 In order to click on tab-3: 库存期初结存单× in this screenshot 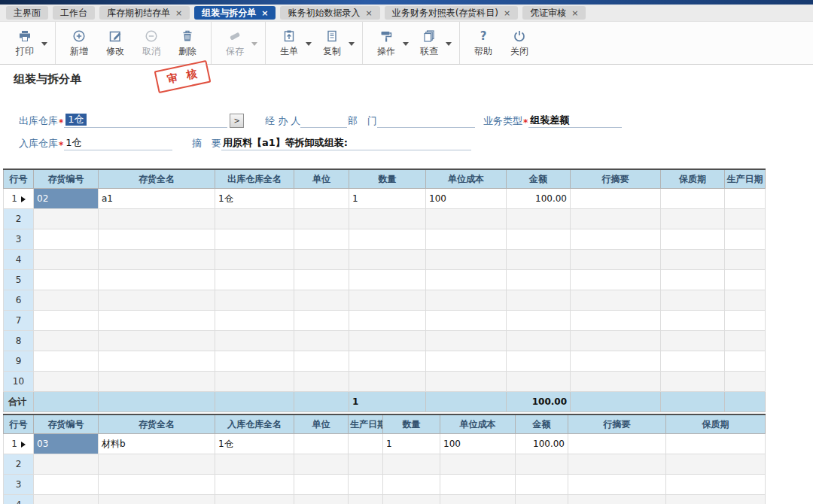, I will do `click(145, 13)`.